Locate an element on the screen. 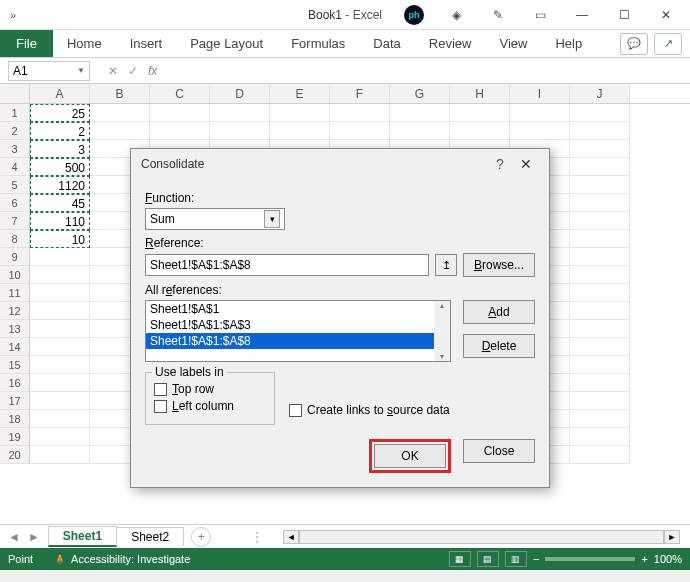 This screenshot has height=582, width=690. list-item: Sheet1!$A$1 is located at coordinates (298, 309).